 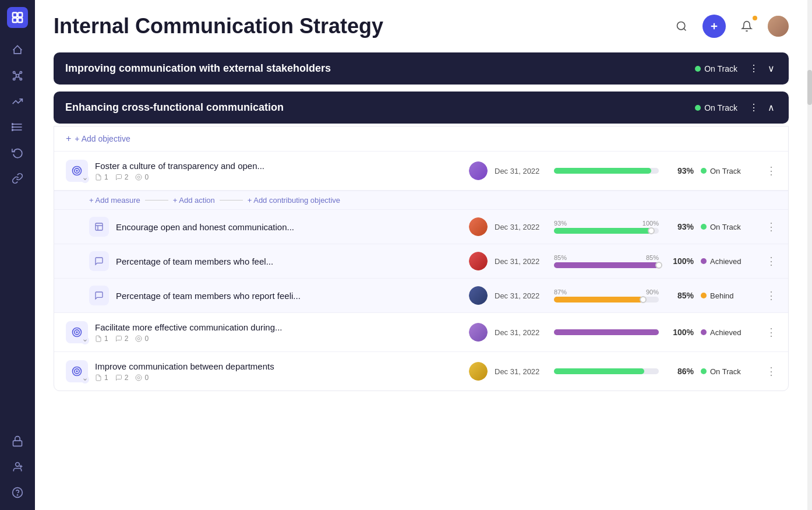 What do you see at coordinates (521, 332) in the screenshot?
I see `obj-date-2: Dec 31, 2022` at bounding box center [521, 332].